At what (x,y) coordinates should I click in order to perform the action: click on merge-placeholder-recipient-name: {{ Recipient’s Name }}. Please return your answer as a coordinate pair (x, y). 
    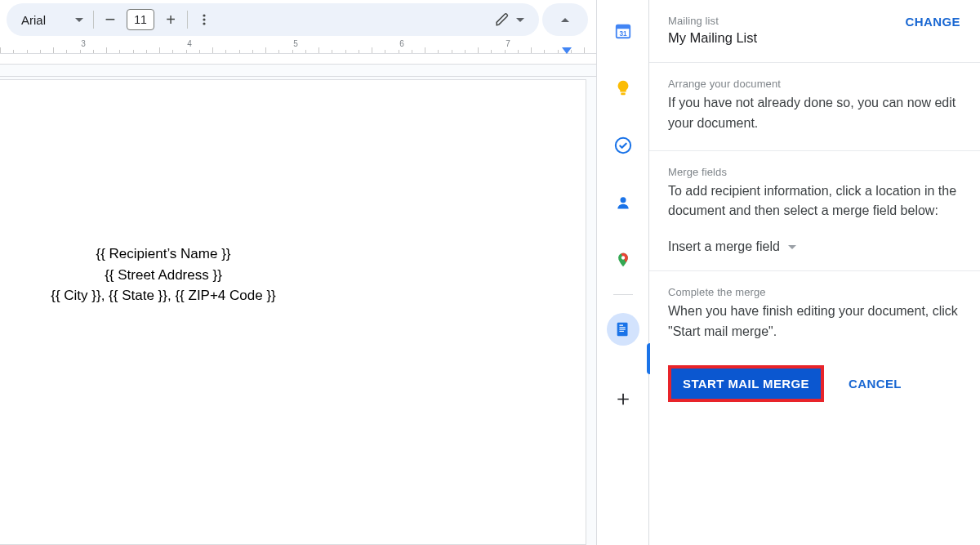
    Looking at the image, I should click on (163, 254).